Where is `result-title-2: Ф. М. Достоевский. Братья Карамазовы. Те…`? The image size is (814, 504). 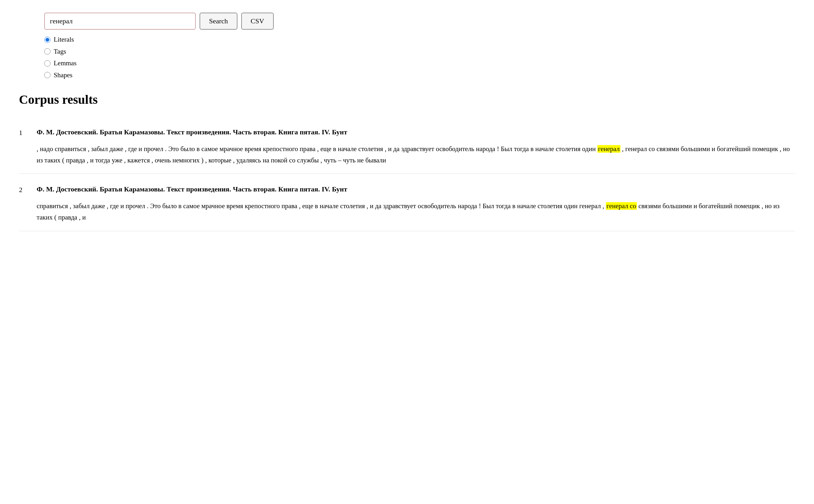 result-title-2: Ф. М. Достоевский. Братья Карамазовы. Те… is located at coordinates (416, 189).